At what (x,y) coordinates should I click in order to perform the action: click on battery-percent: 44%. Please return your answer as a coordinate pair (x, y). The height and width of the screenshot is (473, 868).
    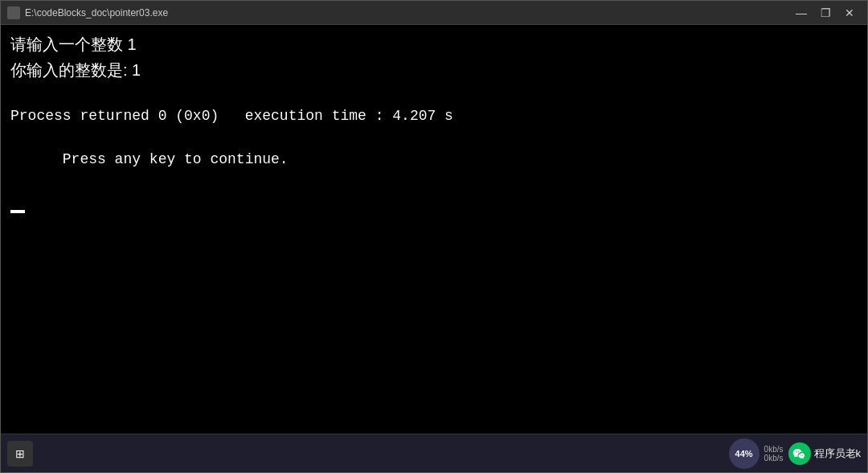
    Looking at the image, I should click on (744, 454).